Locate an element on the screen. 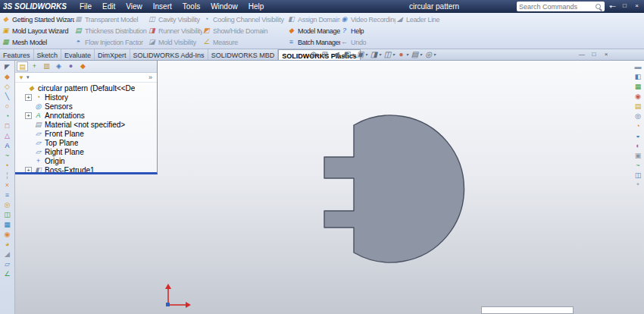 This screenshot has height=314, width=644. search-input is located at coordinates (556, 7).